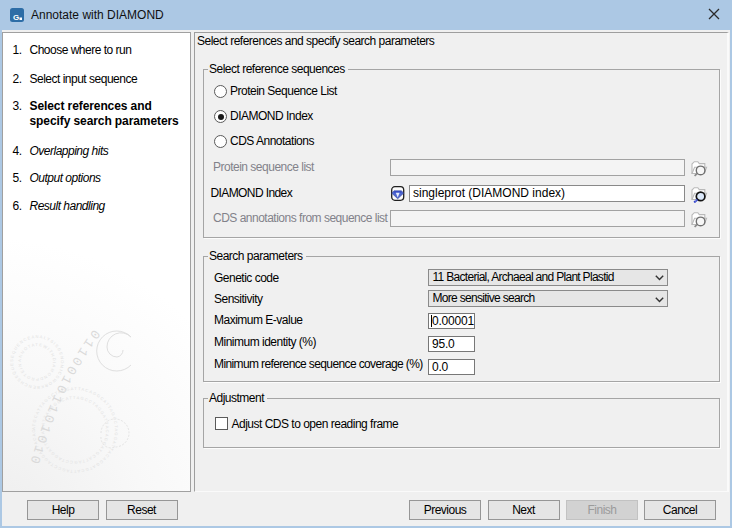 This screenshot has width=732, height=528. What do you see at coordinates (16, 18) in the screenshot?
I see `svg-text: G` at bounding box center [16, 18].